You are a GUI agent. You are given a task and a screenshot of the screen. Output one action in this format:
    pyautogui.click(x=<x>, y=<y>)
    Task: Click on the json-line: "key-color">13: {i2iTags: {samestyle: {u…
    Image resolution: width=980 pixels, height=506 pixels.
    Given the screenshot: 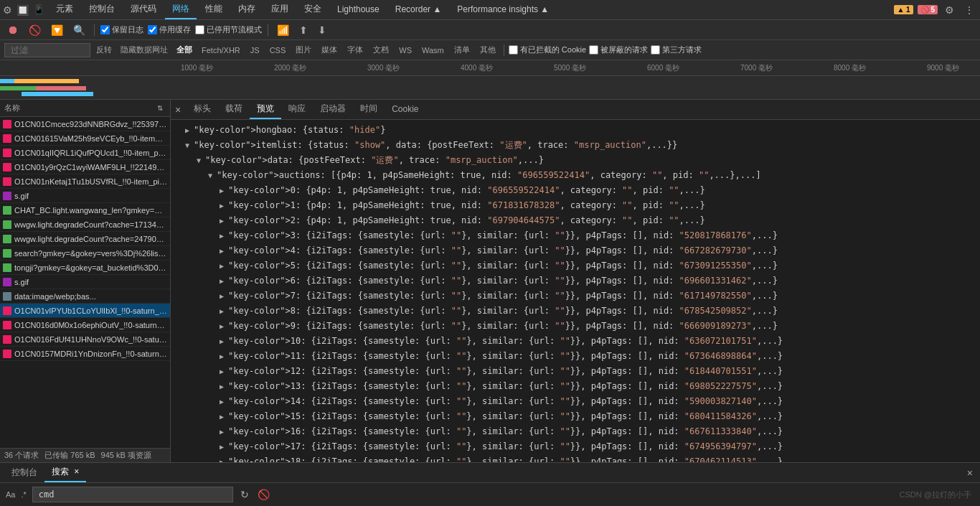 What is the action you would take?
    pyautogui.click(x=575, y=386)
    